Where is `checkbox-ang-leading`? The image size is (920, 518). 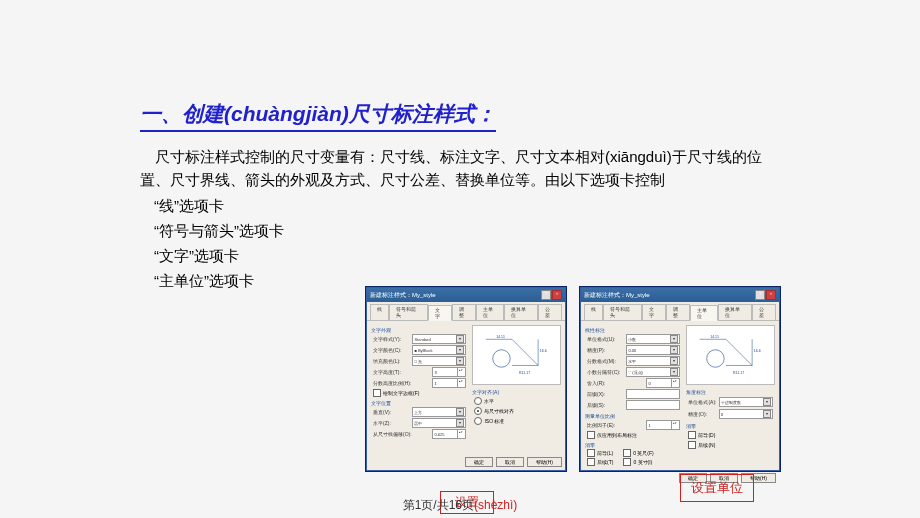 checkbox-ang-leading is located at coordinates (692, 435).